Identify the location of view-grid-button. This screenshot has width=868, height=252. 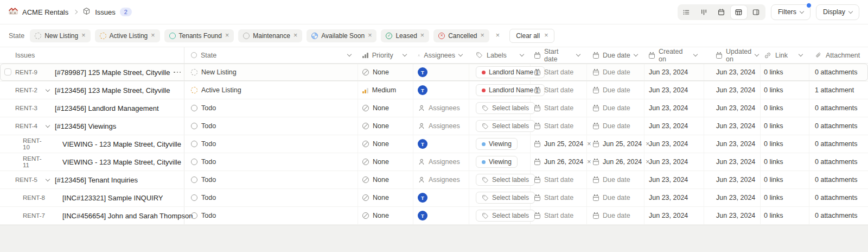
(739, 12).